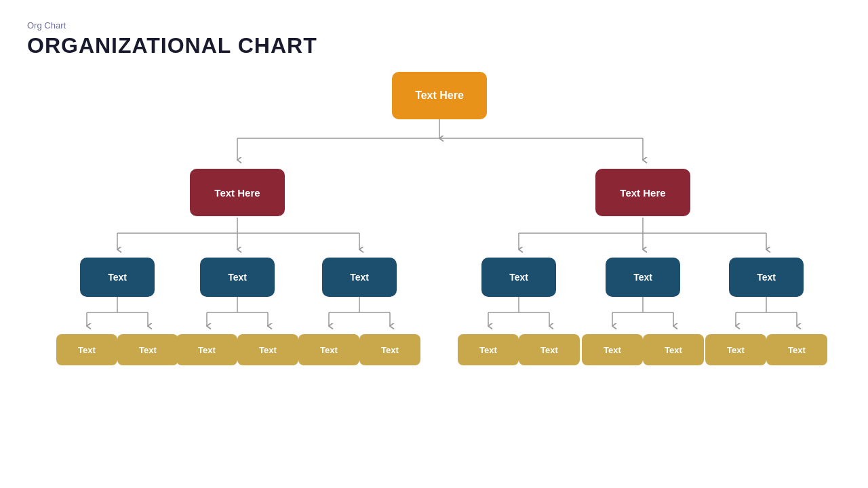 The height and width of the screenshot is (488, 868). What do you see at coordinates (87, 350) in the screenshot?
I see `level3-node-0: Text` at bounding box center [87, 350].